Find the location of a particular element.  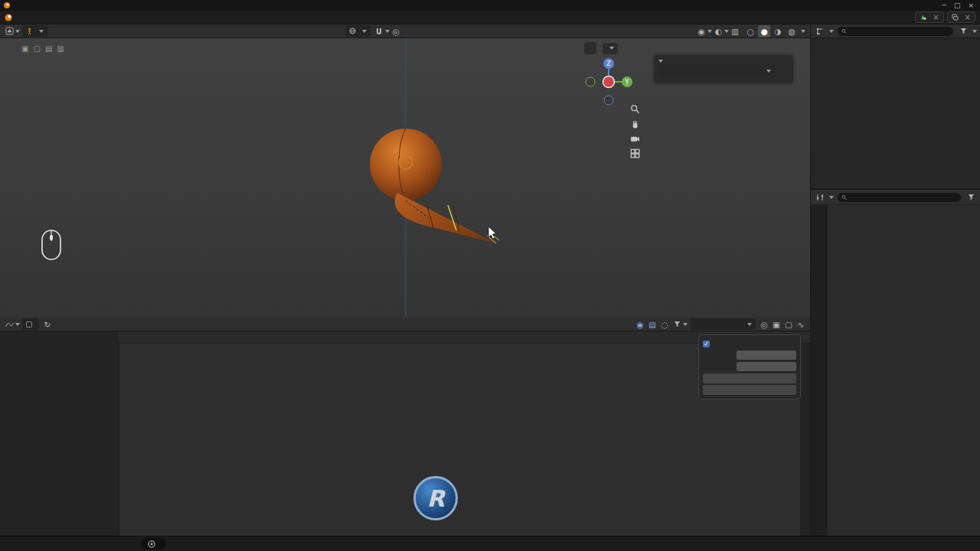

graph-header: ↻ ◉ ▤ ◌ ◎ ▣ ▢ ∿ is located at coordinates (405, 324).